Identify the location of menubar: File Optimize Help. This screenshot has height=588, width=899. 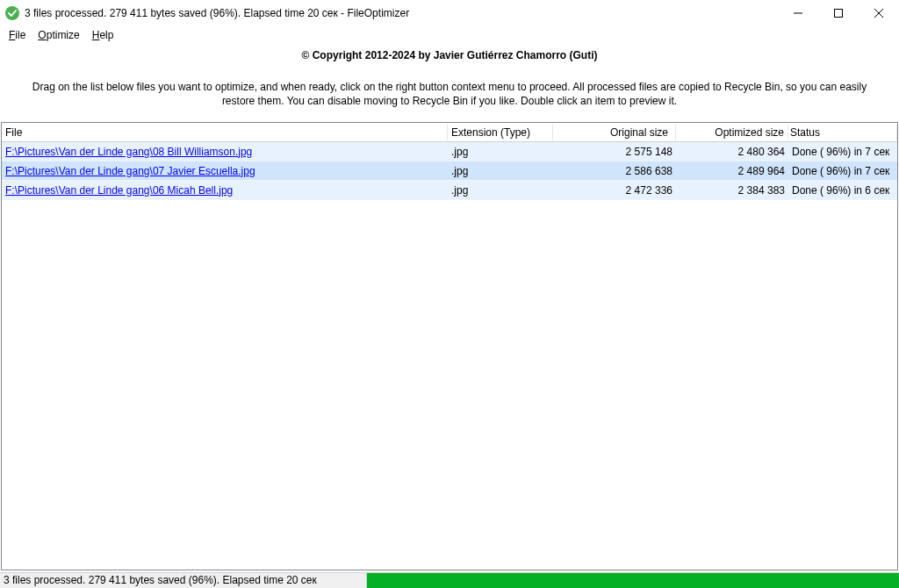
(450, 35).